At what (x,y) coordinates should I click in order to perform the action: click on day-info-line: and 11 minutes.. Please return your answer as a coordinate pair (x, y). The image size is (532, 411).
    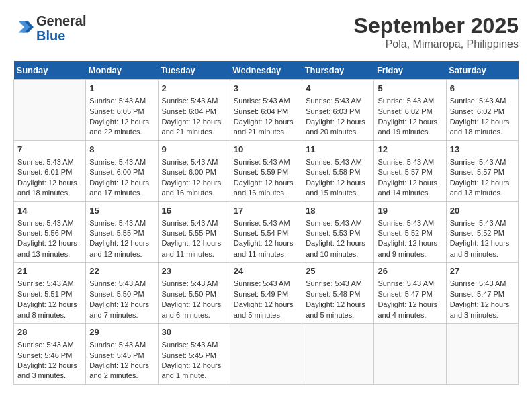
    Looking at the image, I should click on (266, 254).